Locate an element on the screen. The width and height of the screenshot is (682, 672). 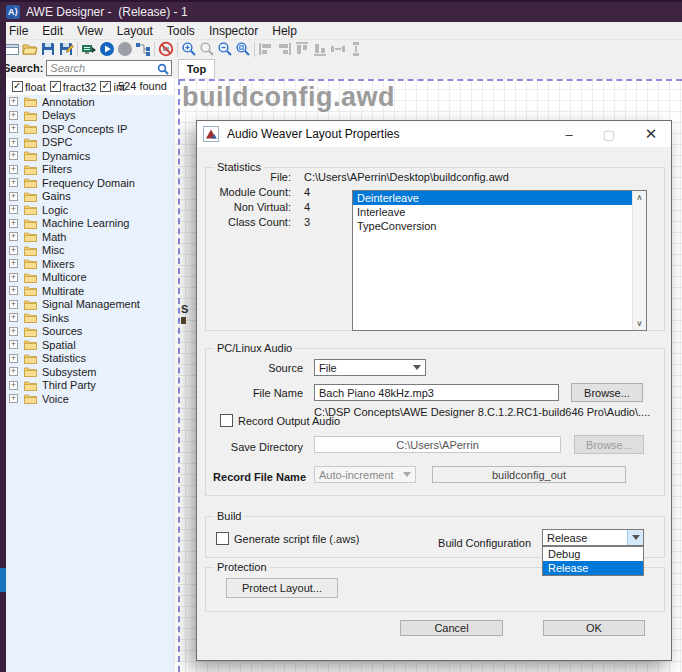
search-input-wrap is located at coordinates (109, 68).